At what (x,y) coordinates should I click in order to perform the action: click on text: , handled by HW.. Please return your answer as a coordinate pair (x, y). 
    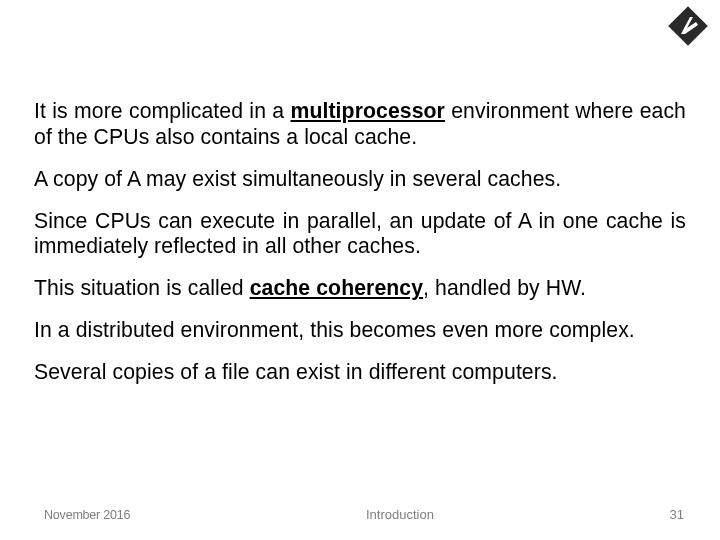
    Looking at the image, I should click on (504, 288).